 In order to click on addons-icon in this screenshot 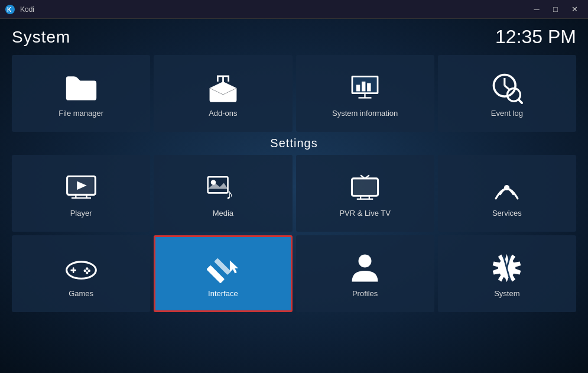, I will do `click(223, 87)`.